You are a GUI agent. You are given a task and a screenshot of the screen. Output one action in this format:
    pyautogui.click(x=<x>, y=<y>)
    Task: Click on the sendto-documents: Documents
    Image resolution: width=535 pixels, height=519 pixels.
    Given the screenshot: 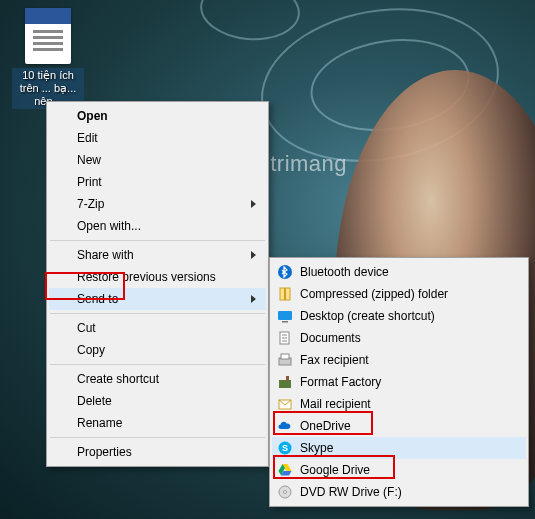 What is the action you would take?
    pyautogui.click(x=399, y=338)
    